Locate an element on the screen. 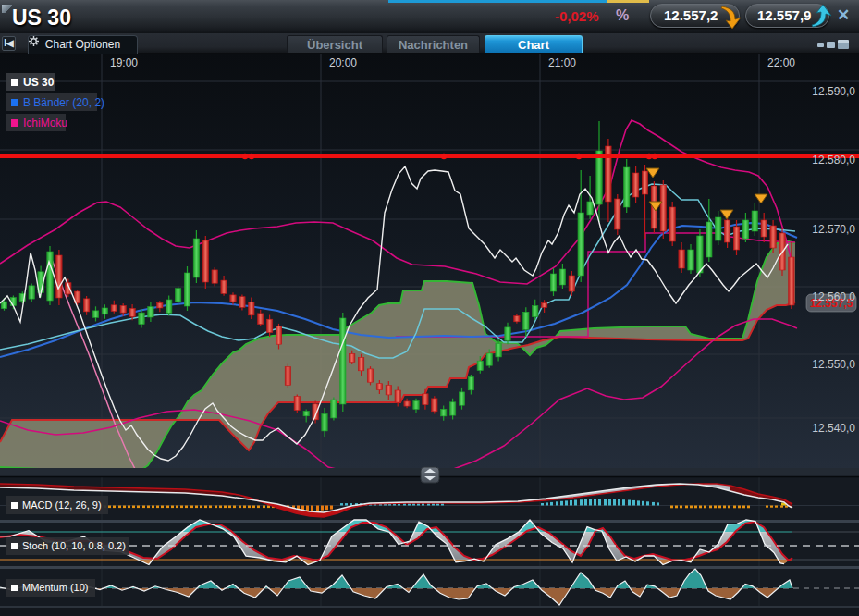 This screenshot has height=616, width=859. svg-text: 20:00 is located at coordinates (343, 63).